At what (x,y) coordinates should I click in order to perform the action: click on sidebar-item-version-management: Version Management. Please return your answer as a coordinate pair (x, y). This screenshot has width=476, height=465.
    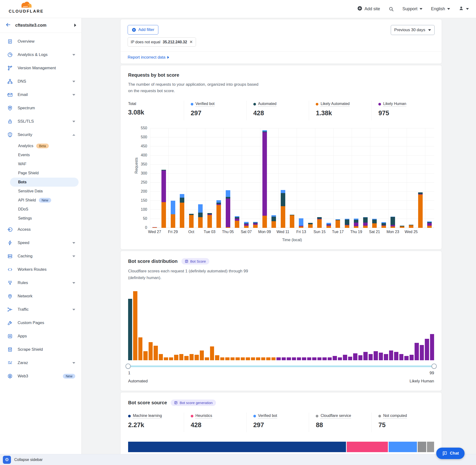
    Looking at the image, I should click on (41, 68).